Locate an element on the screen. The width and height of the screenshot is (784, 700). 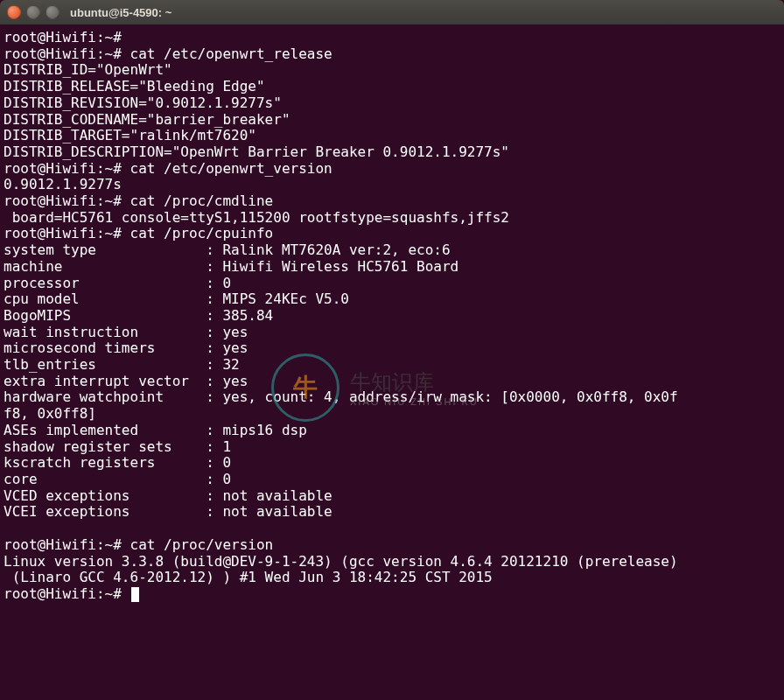
cursor-icon is located at coordinates (135, 595).